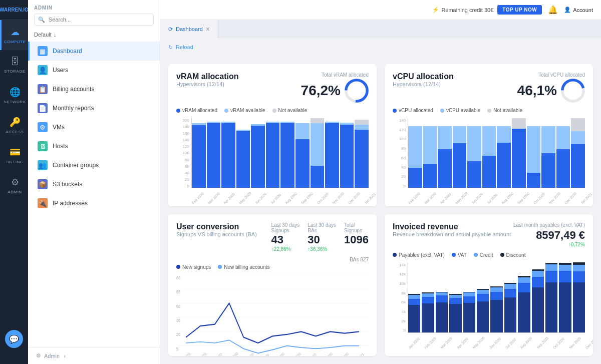  I want to click on reload-button: ↻ Reload, so click(181, 47).